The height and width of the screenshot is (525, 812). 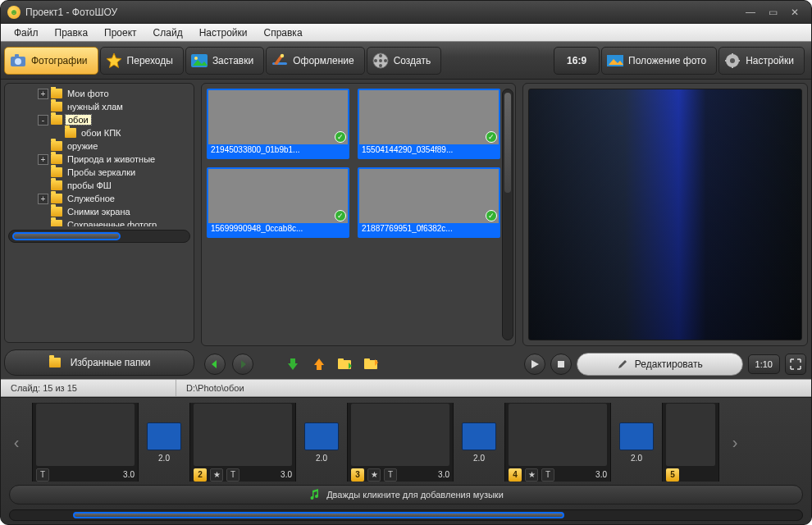 What do you see at coordinates (282, 33) in the screenshot?
I see `menu-help: Справка` at bounding box center [282, 33].